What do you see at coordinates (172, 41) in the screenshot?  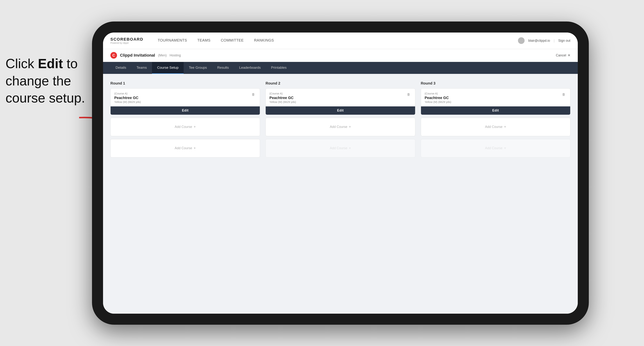 I see `nav-tournaments: TOURNAMENTS` at bounding box center [172, 41].